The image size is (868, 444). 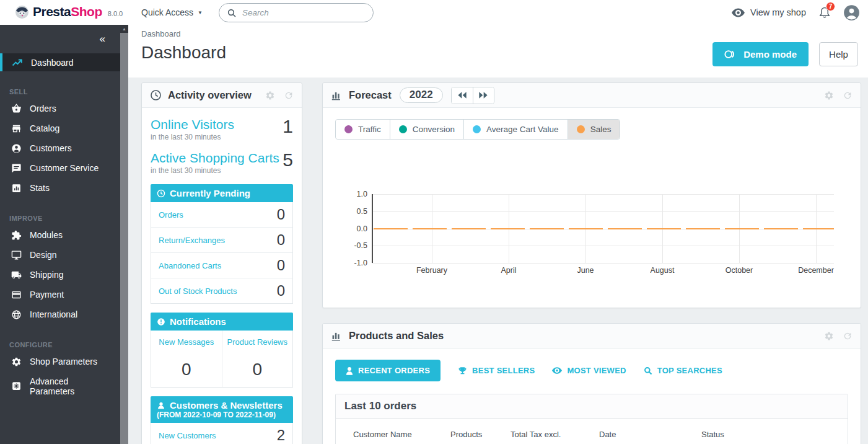 What do you see at coordinates (589, 371) in the screenshot?
I see `tab-most-viewed: MOST VIEWED` at bounding box center [589, 371].